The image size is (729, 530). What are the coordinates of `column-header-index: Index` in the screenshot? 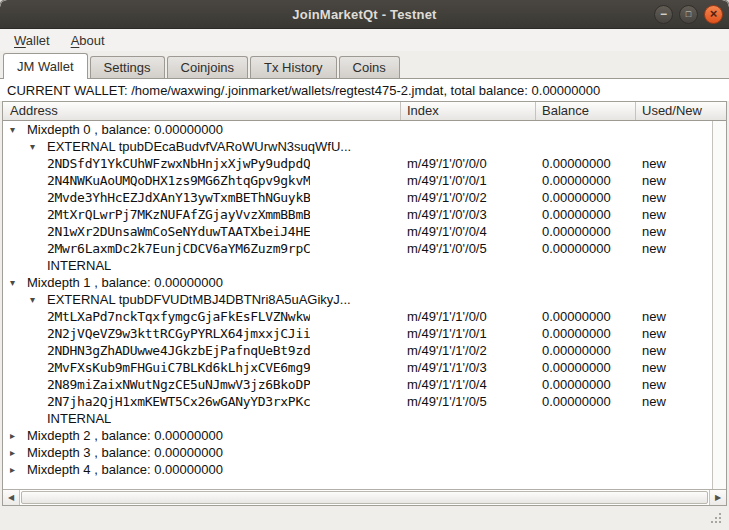 It's located at (468, 111).